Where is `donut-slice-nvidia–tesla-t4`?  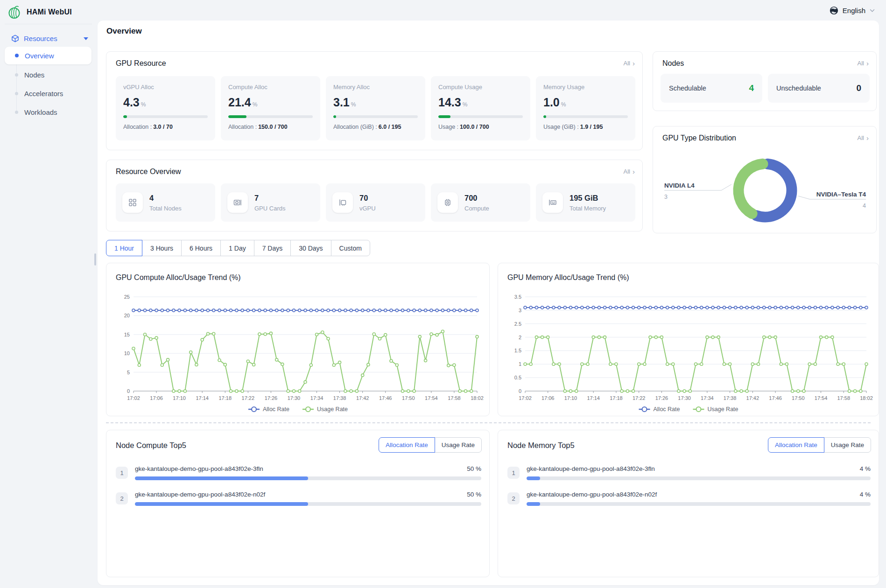 donut-slice-nvidia–tesla-t4 is located at coordinates (774, 190).